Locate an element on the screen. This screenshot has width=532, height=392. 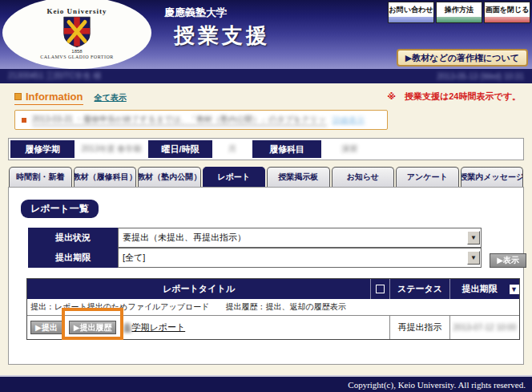
day-period-label: 曜日/時限 is located at coordinates (180, 149).